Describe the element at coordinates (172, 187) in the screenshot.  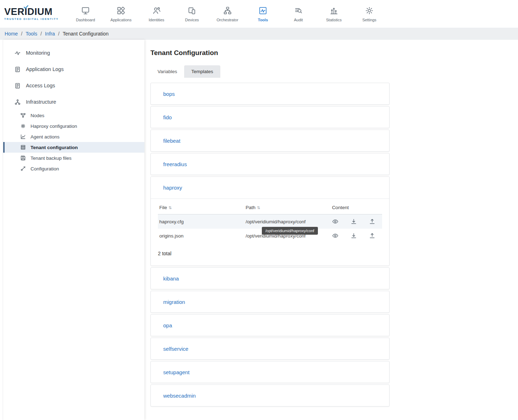
I see `accordion-item-label: haproxy` at that location.